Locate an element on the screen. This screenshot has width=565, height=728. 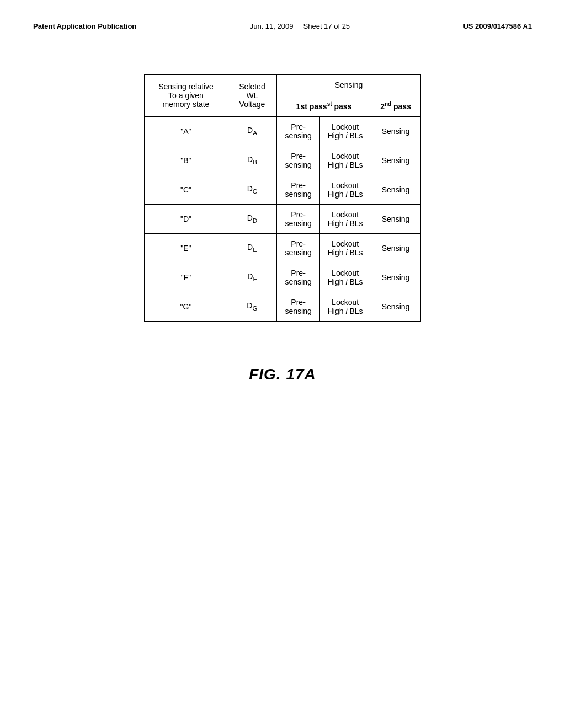
lockout-d: LockoutHigh i BLs is located at coordinates (345, 218).